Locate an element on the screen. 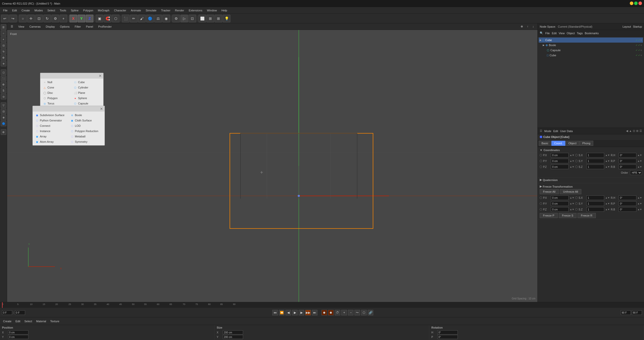 This screenshot has height=340, width=644. coordinates-title: ▼ Coordinates is located at coordinates (591, 150).